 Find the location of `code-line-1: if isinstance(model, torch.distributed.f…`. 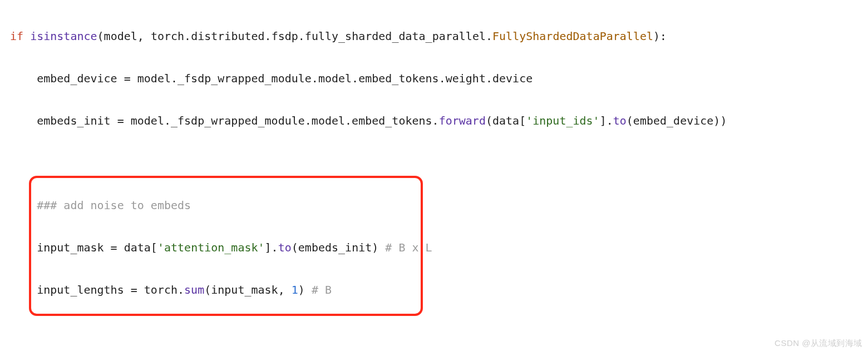

code-line-1: if isinstance(model, torch.distributed.f… is located at coordinates (434, 36).